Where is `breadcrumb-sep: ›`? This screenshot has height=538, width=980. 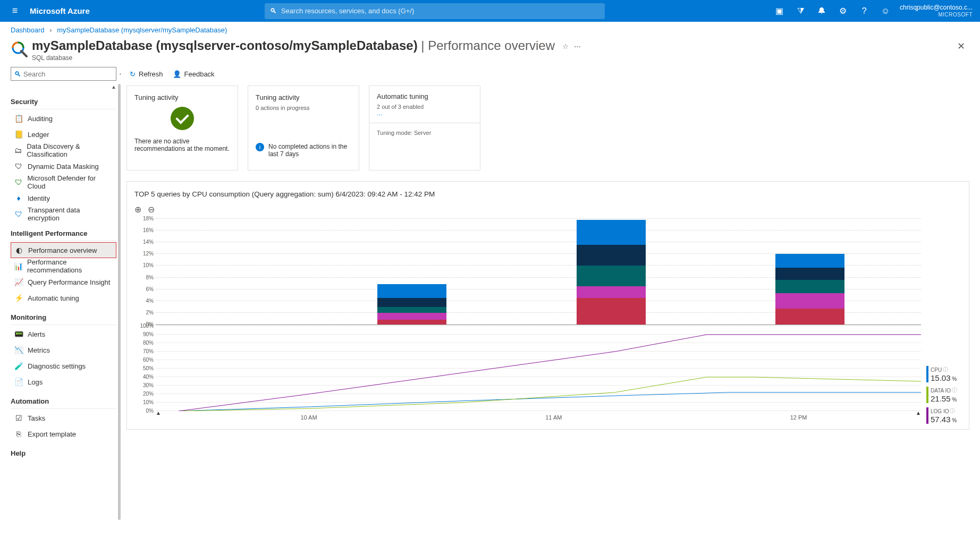
breadcrumb-sep: › is located at coordinates (50, 30).